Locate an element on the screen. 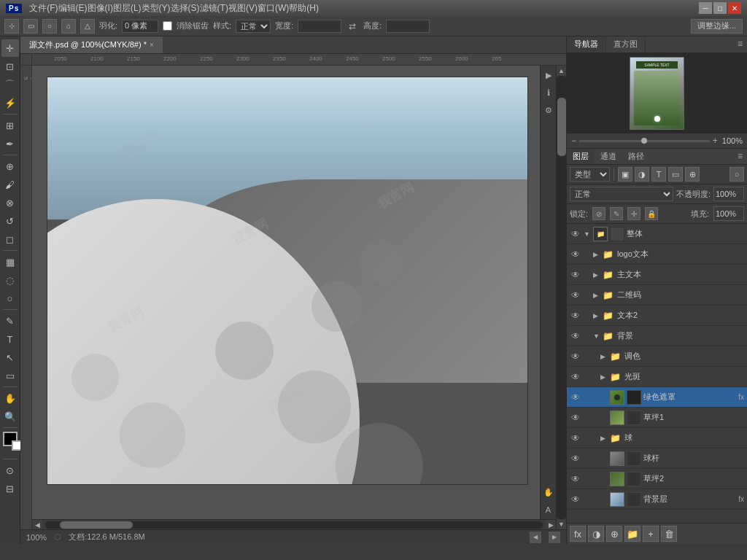 Image resolution: width=747 pixels, height=560 pixels. move-tool: ✛ is located at coordinates (10, 48).